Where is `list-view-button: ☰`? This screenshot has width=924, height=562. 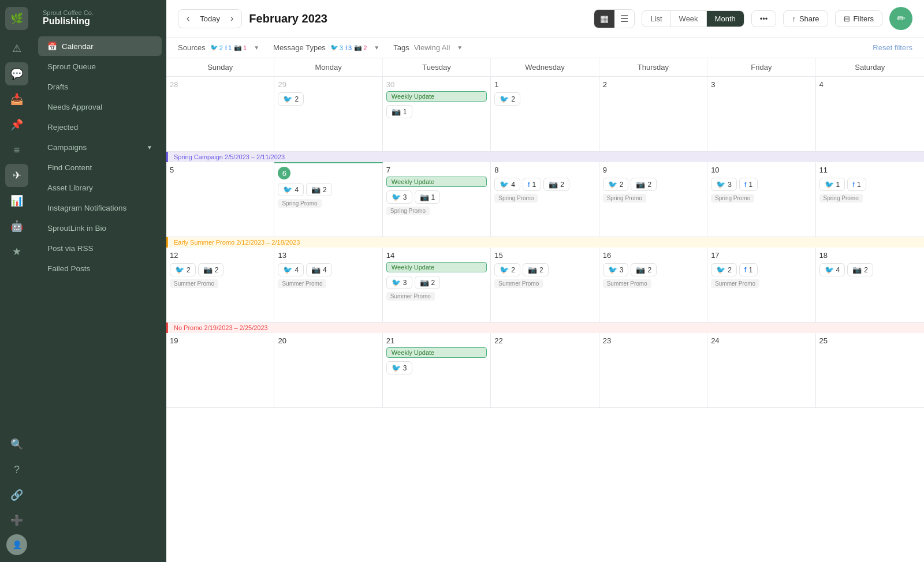
list-view-button: ☰ is located at coordinates (624, 18).